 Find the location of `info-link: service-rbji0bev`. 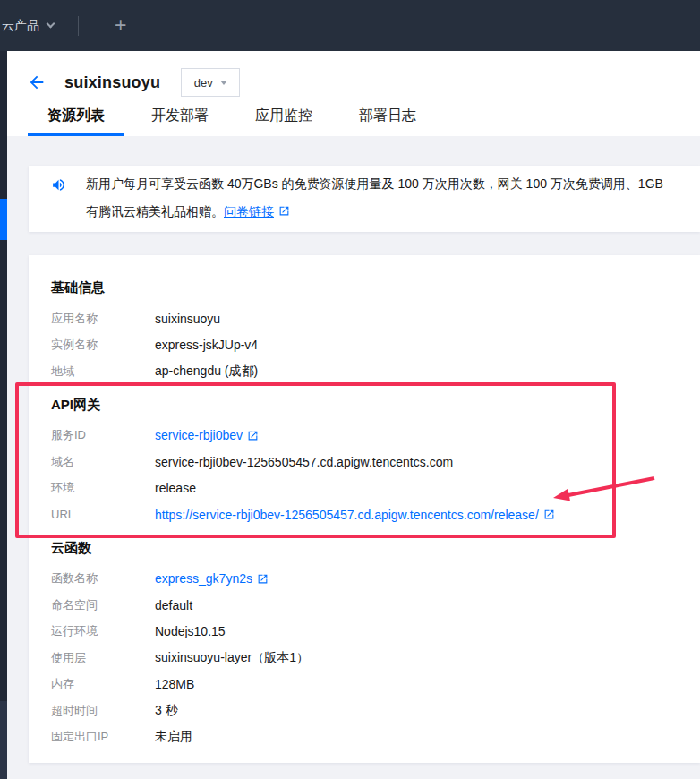

info-link: service-rbji0bev is located at coordinates (199, 435).